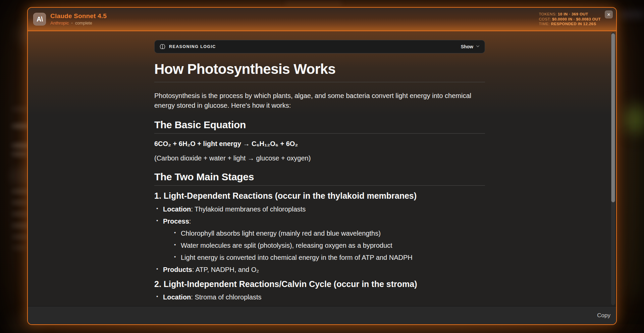 The height and width of the screenshot is (333, 644). Describe the element at coordinates (322, 19) in the screenshot. I see `modal-header: A\ Claude Sonnet 4.5 Anthropic • complet…` at that location.